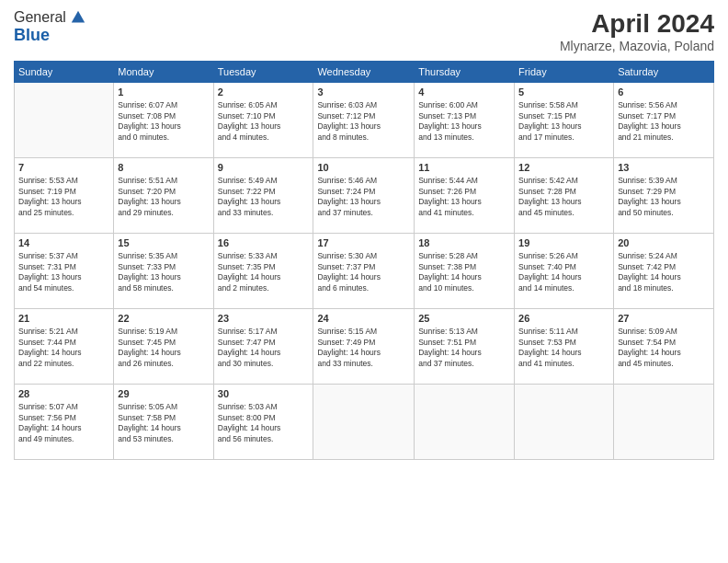  I want to click on table-row: 3Sunrise: 6:03 AM Sunset: 7:12 PM Daylig…, so click(364, 121).